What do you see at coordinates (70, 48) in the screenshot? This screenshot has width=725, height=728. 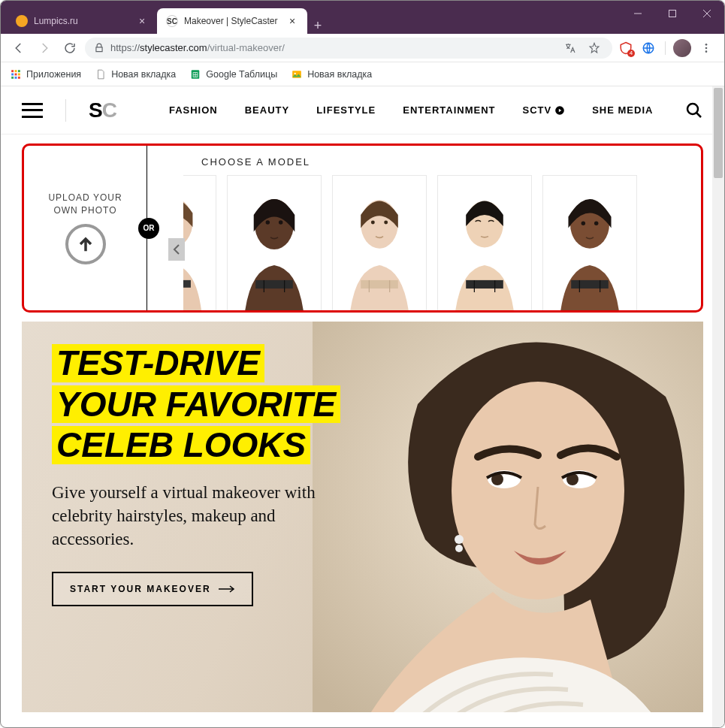 I see `reload-button` at bounding box center [70, 48].